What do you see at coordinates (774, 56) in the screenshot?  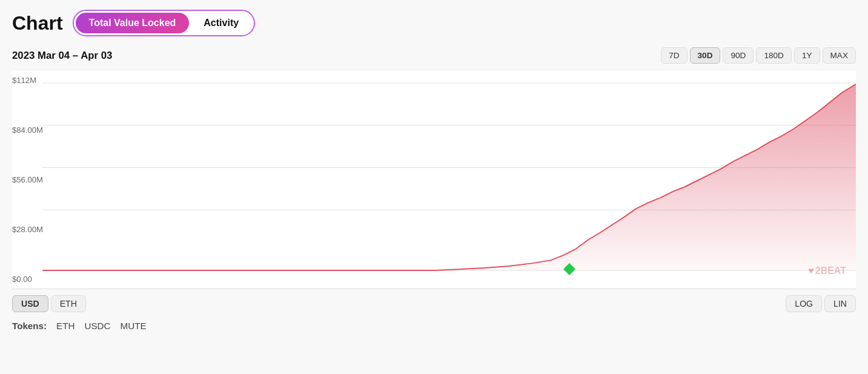 I see `period-180d: 180D` at bounding box center [774, 56].